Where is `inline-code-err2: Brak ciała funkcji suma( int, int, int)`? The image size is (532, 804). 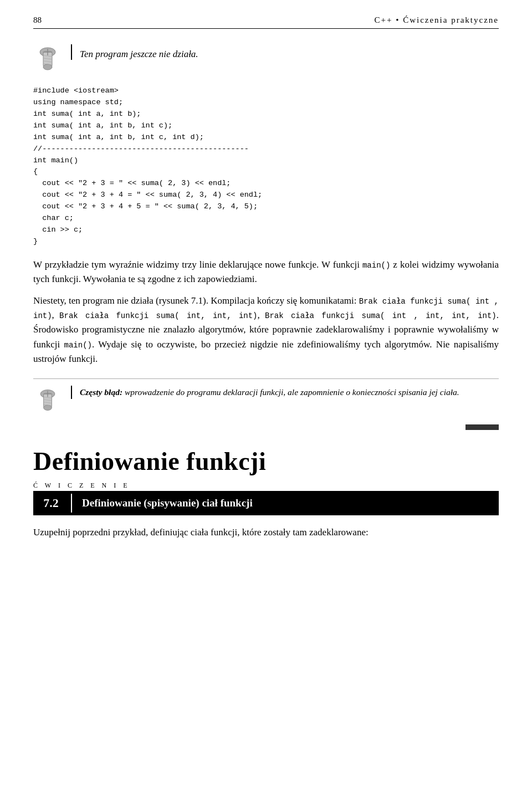 inline-code-err2: Brak ciała funkcji suma( int, int, int) is located at coordinates (158, 316).